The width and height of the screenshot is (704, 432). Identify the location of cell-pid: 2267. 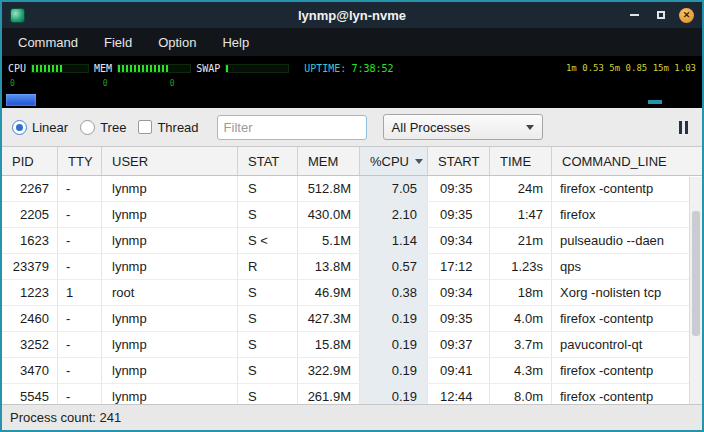
(30, 188).